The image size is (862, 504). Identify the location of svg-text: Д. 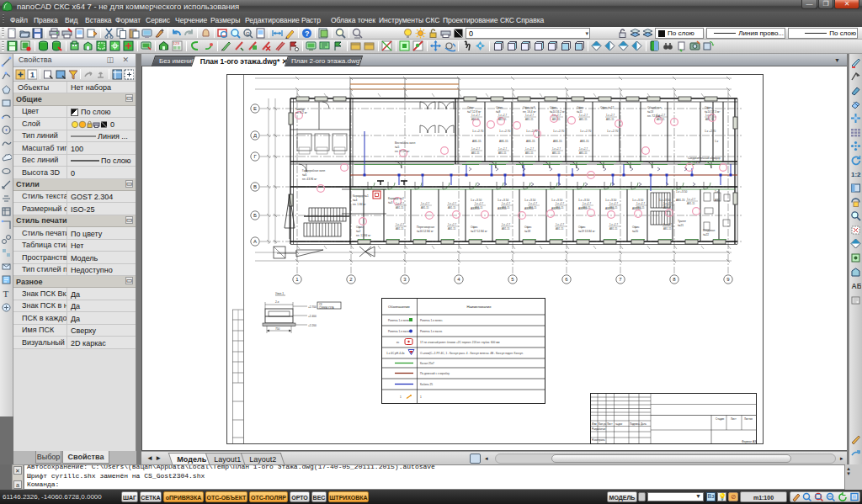
(255, 135).